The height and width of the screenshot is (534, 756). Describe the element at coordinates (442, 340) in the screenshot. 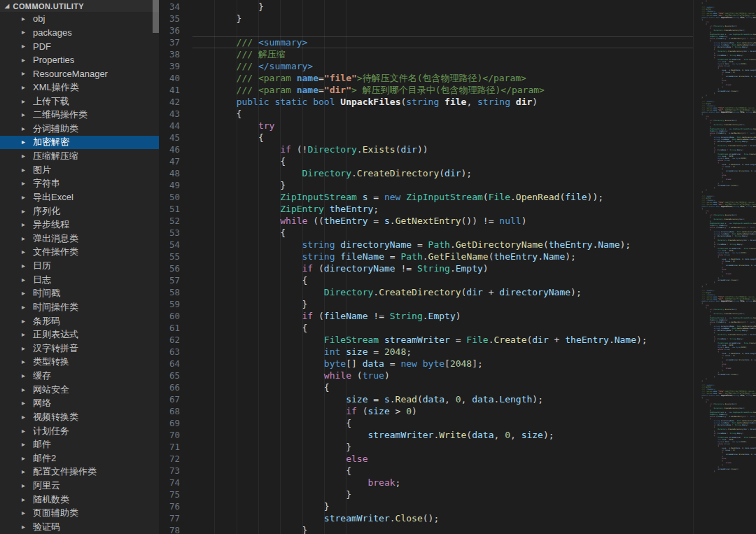

I see `code-line: FileStream streamWriter = File.Create(di…` at that location.